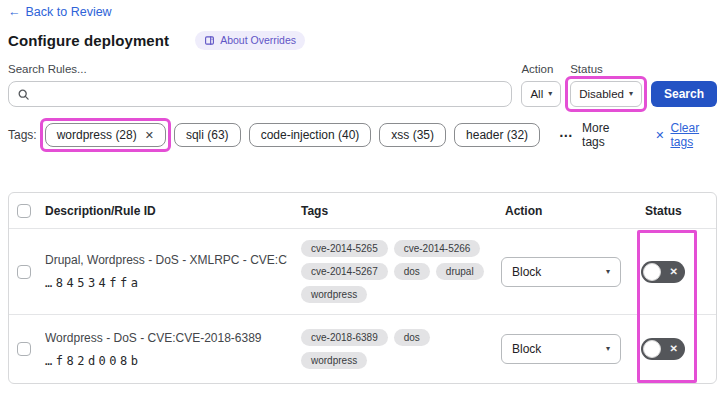 The height and width of the screenshot is (406, 725). I want to click on search-button: Search, so click(684, 94).